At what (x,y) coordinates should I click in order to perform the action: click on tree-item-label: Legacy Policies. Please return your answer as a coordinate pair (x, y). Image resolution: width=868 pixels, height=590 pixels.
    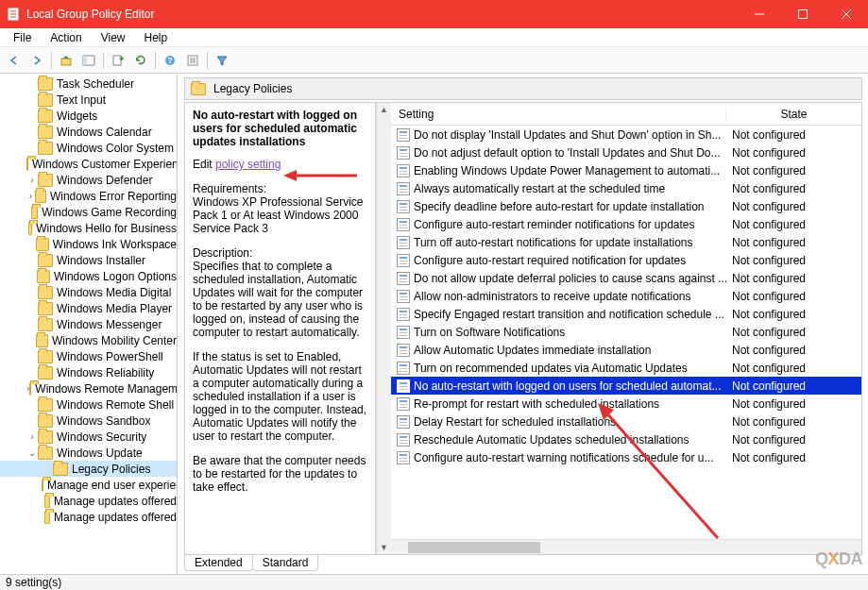
    Looking at the image, I should click on (111, 469).